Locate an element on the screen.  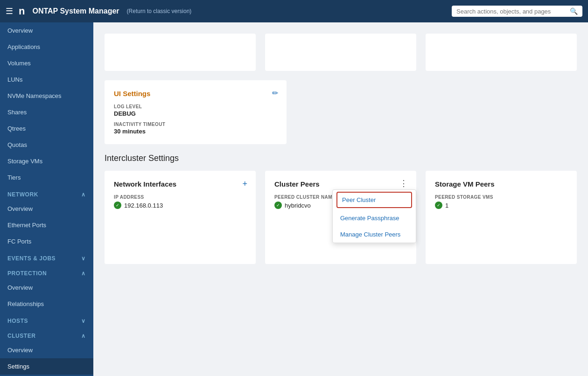
sidebar-item-overview: Overview is located at coordinates (47, 31).